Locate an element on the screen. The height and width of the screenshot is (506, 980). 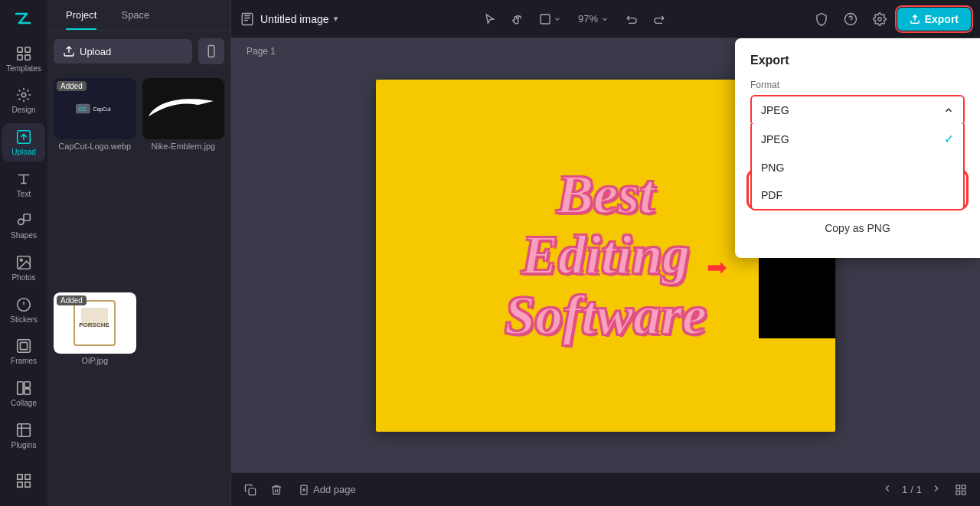
format-dropdown-button: JPEG is located at coordinates (858, 110).